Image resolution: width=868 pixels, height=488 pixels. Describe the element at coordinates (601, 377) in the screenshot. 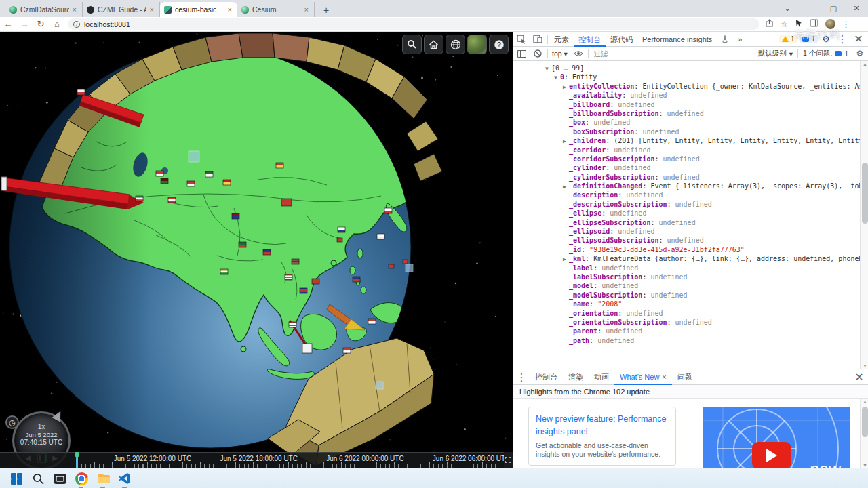

I see `drawer-tab-动画: 动画` at that location.